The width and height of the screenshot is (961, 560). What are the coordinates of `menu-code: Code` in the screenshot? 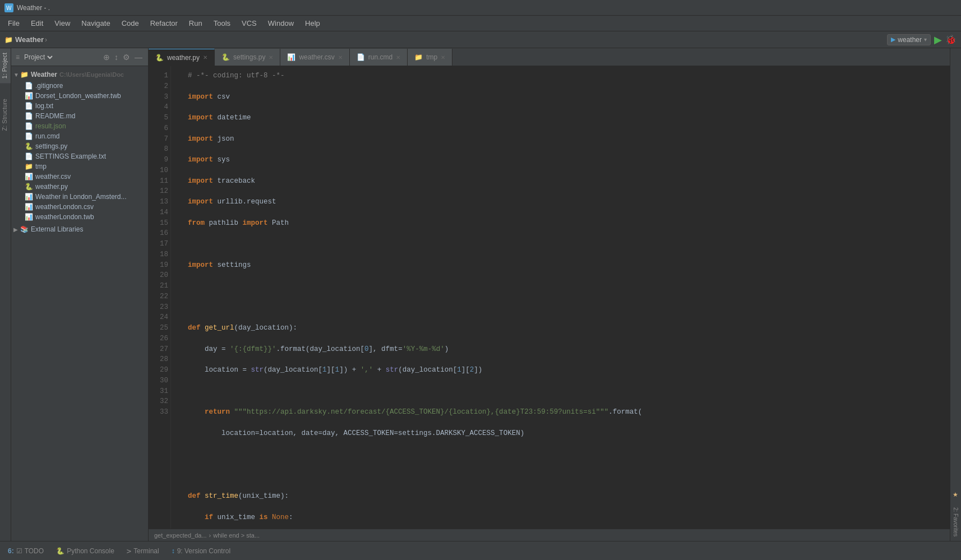 It's located at (130, 24).